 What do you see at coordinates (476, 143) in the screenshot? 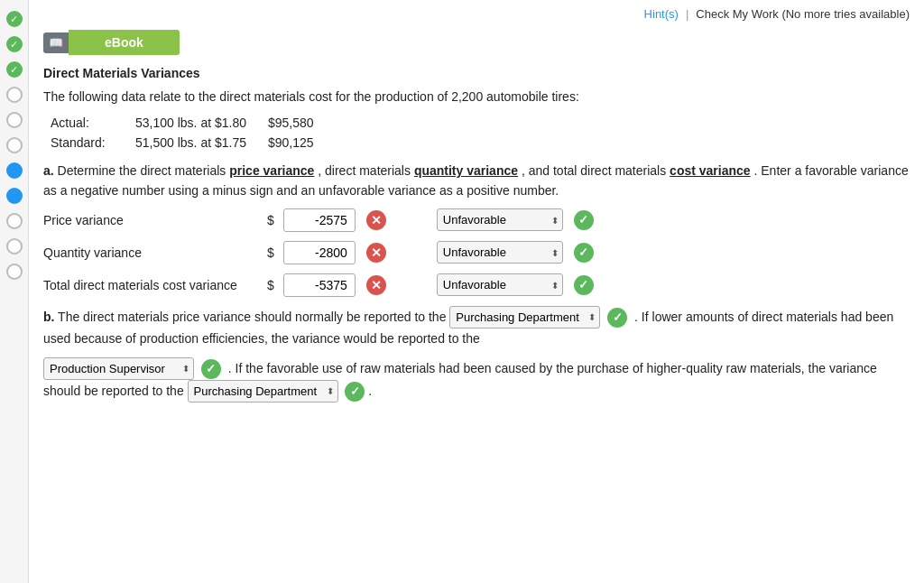
I see `standard-row: Standard: 51,500 lbs. at $1.75 $90,125` at bounding box center [476, 143].